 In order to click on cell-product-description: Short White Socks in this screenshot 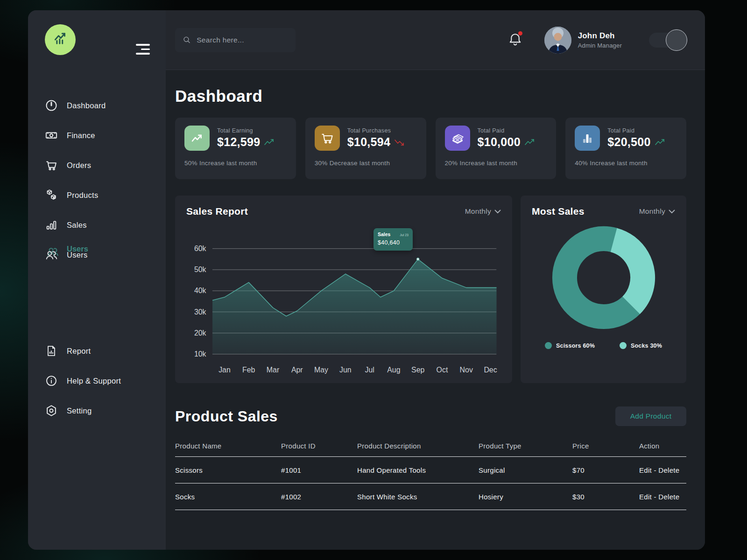, I will do `click(418, 497)`.